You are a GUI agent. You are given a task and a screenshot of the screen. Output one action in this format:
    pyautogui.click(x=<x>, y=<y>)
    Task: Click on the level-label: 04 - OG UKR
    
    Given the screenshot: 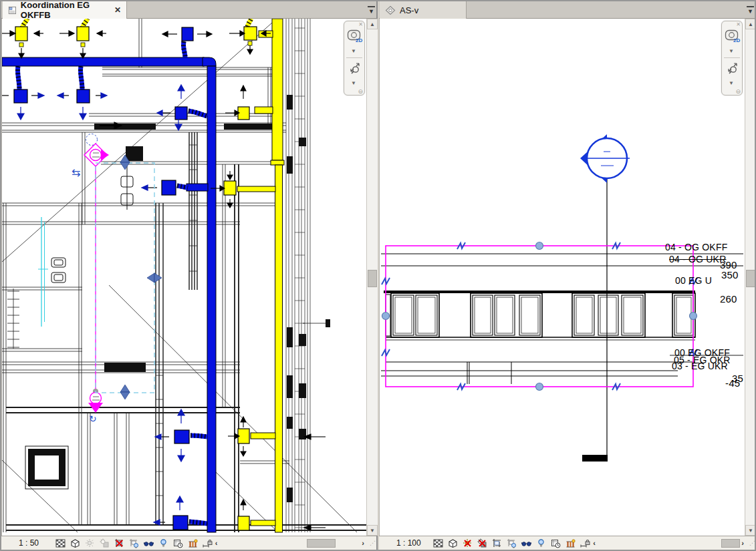 What is the action you would take?
    pyautogui.click(x=698, y=259)
    